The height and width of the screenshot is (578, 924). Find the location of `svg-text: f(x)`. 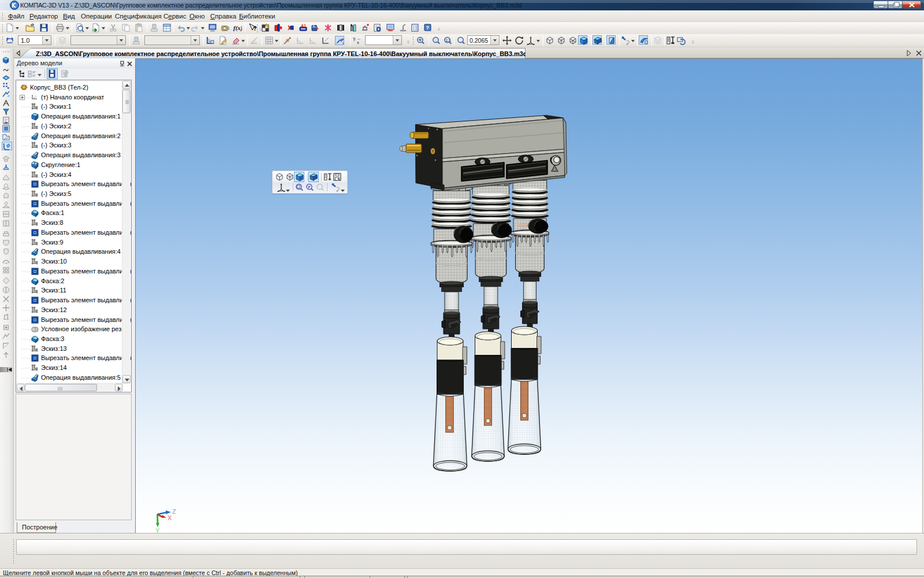

svg-text: f(x) is located at coordinates (238, 28).